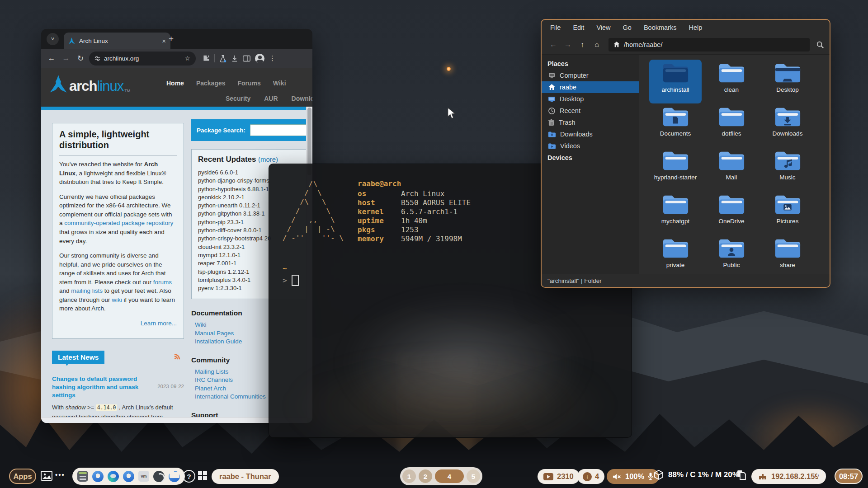  I want to click on mailing-lists-link: Mailing Lists, so click(212, 371).